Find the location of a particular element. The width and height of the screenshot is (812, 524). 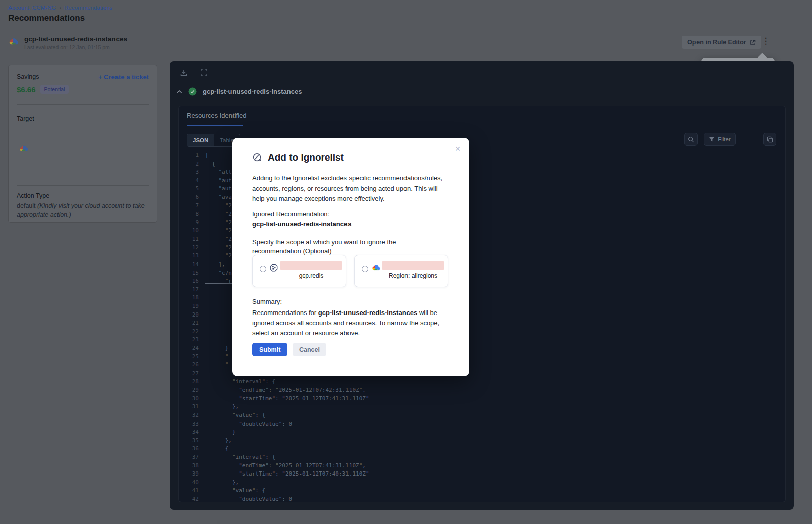

line-number: 28 is located at coordinates (189, 382).